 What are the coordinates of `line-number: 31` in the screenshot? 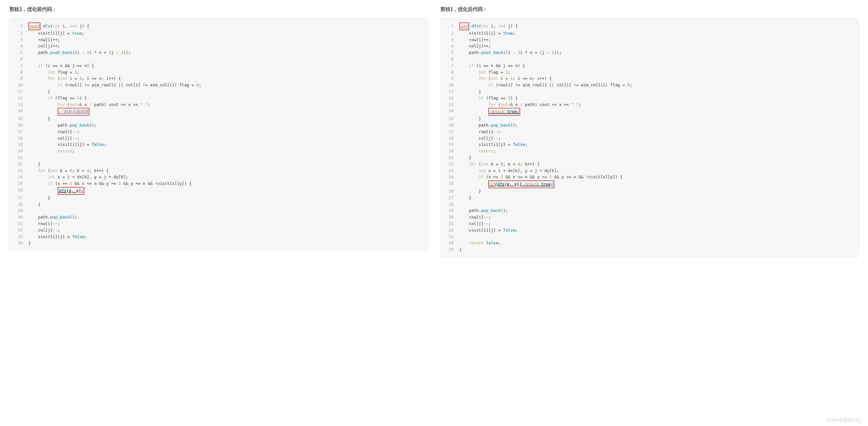 It's located at (450, 224).